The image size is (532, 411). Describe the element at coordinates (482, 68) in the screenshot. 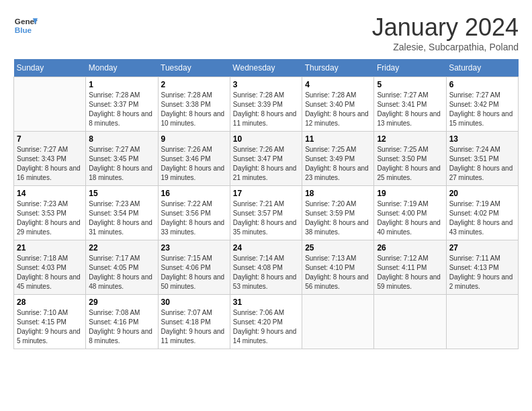

I see `weekday-header: Saturday` at that location.